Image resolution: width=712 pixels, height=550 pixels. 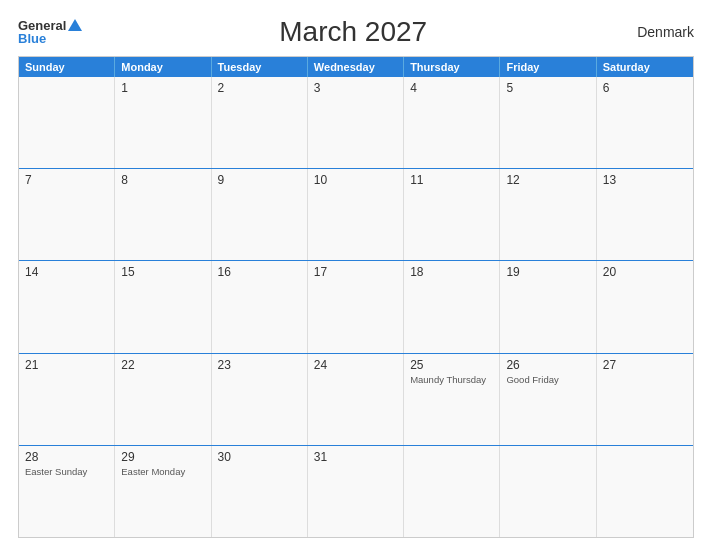 I want to click on day-number: 27, so click(x=645, y=365).